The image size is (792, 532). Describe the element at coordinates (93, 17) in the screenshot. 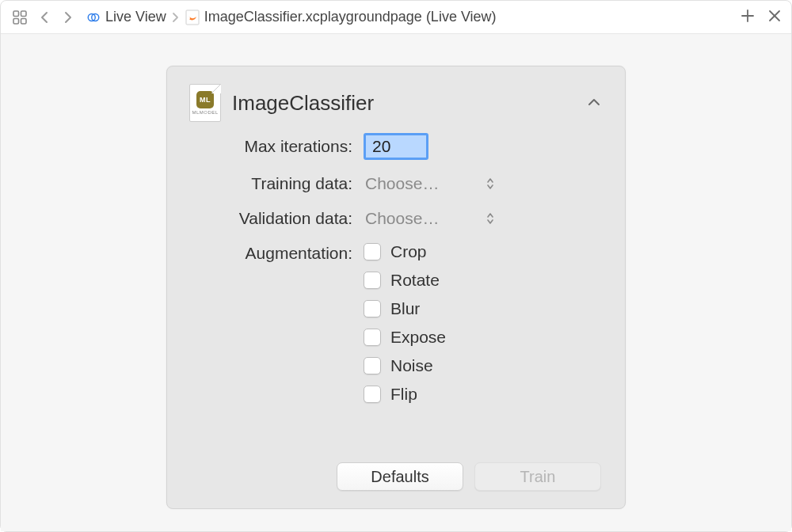

I see `live-view-icon` at that location.